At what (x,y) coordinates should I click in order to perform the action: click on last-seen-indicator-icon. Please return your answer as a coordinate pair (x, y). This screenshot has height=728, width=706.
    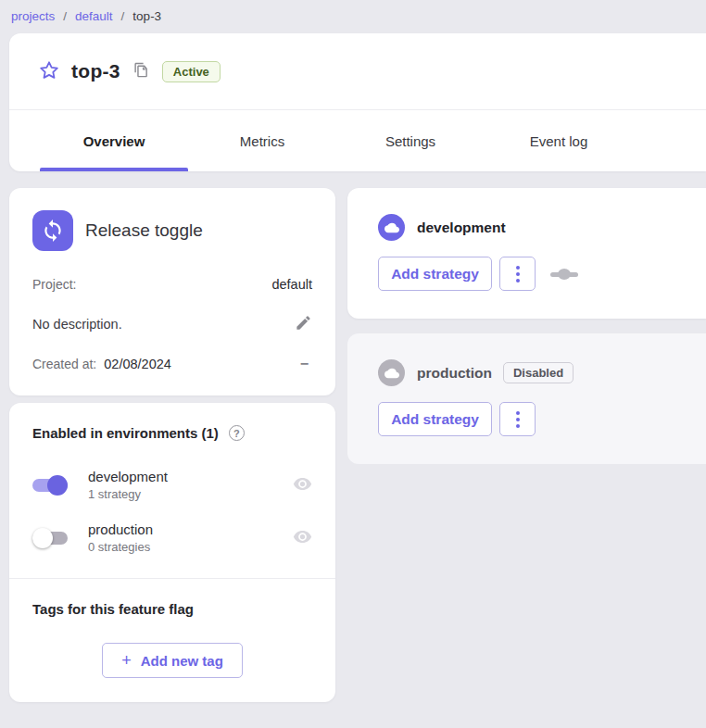
    Looking at the image, I should click on (564, 274).